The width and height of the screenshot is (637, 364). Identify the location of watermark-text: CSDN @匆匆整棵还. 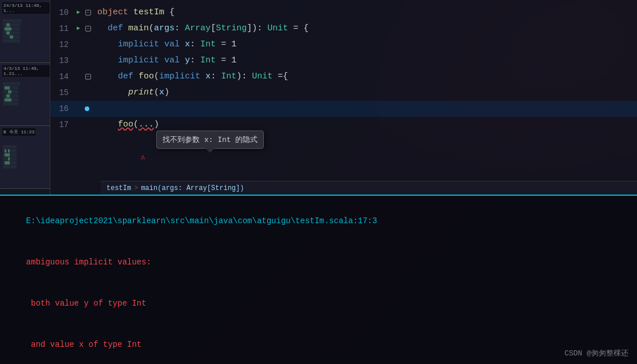
(596, 354).